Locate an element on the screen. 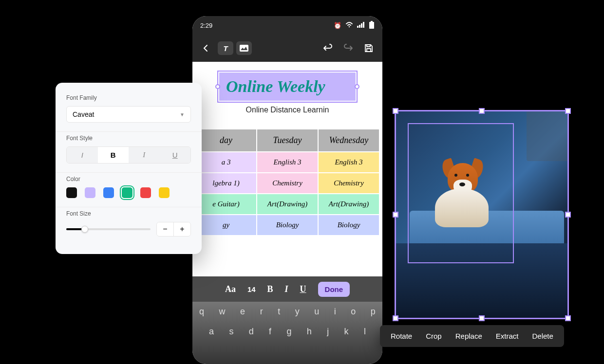  alarm-icon: ⏰ is located at coordinates (338, 25).